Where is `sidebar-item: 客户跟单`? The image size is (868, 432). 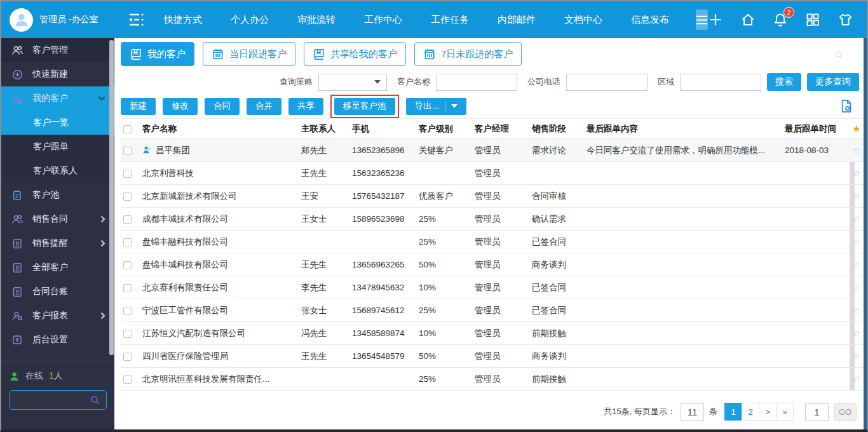
sidebar-item: 客户跟单 is located at coordinates (58, 147).